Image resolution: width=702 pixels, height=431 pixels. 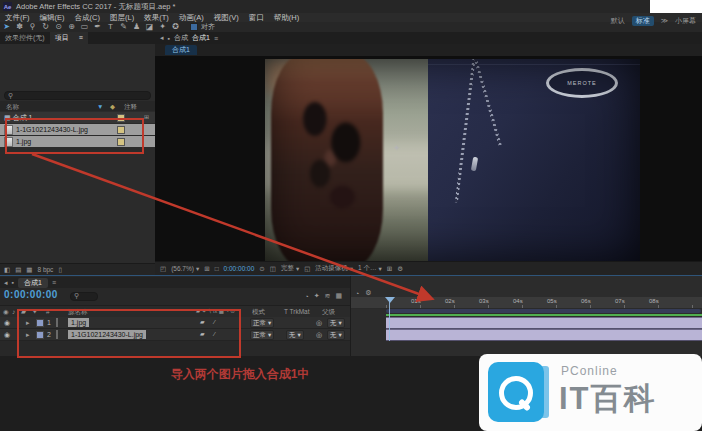 What do you see at coordinates (181, 38) in the screenshot?
I see `tab-composition-type: 合成` at bounding box center [181, 38].